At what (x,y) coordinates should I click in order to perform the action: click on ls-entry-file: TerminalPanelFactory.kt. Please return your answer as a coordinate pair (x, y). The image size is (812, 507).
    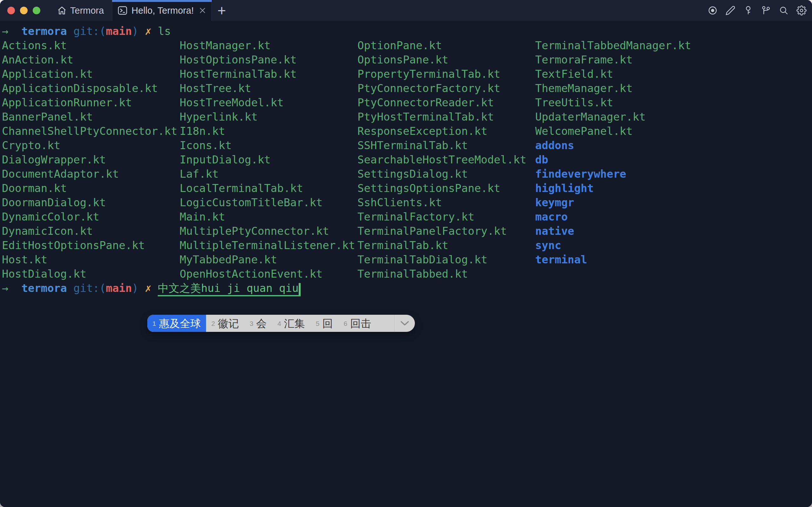
    Looking at the image, I should click on (446, 231).